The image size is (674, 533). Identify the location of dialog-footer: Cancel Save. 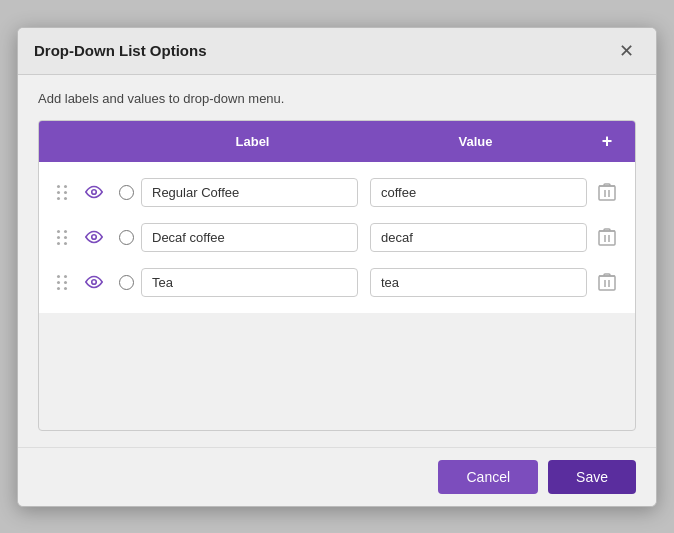
(337, 476).